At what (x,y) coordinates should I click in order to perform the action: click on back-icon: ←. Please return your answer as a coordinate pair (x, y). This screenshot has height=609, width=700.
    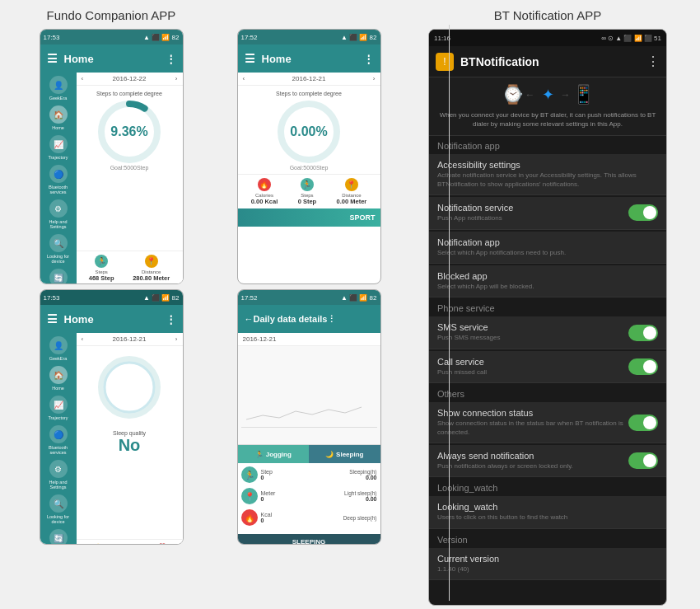
    Looking at the image, I should click on (249, 319).